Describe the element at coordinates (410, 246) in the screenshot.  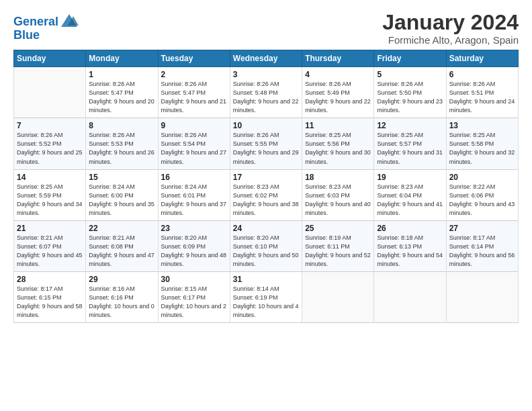
I see `day-cell: 26Sunrise: 8:18 AMSunset: 6:13 PMDayligh…` at that location.